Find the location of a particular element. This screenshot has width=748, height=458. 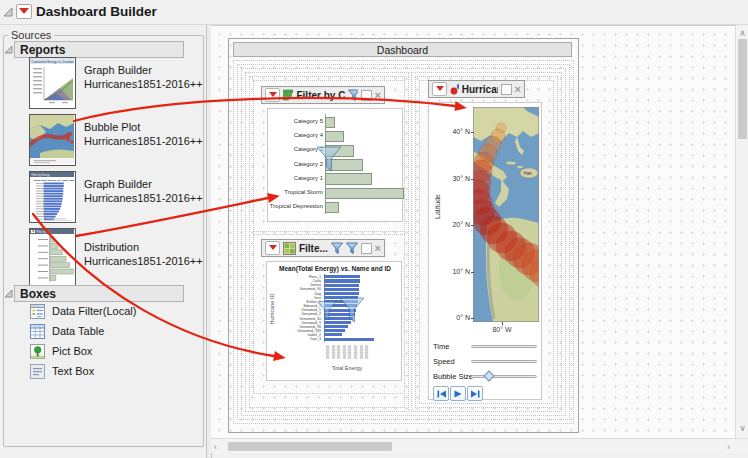

text-box-icon is located at coordinates (38, 372).